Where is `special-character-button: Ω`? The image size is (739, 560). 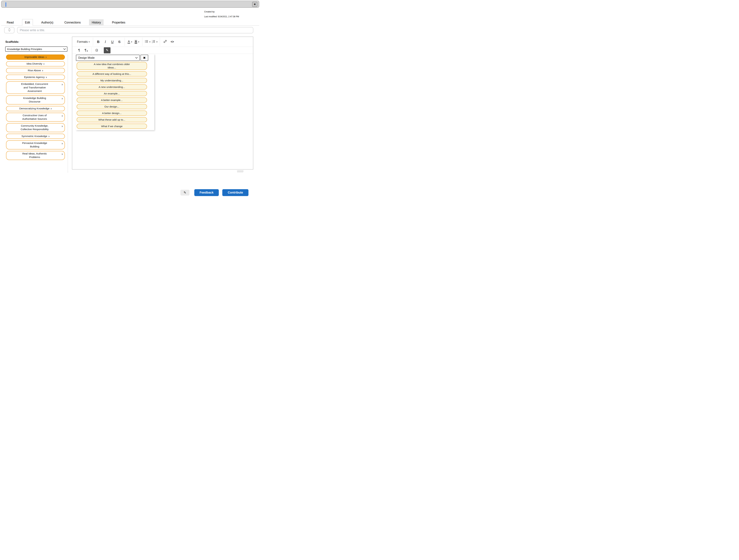 special-character-button: Ω is located at coordinates (97, 50).